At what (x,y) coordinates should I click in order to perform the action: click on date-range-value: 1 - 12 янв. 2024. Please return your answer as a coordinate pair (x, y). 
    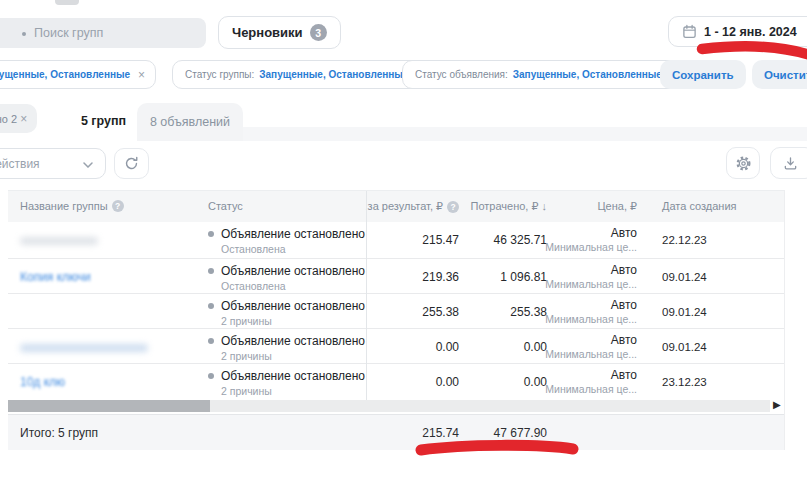
    Looking at the image, I should click on (750, 32).